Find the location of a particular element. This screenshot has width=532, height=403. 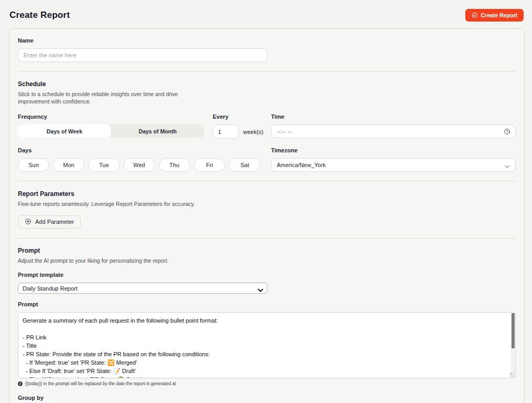

day-pill-fri: Fri is located at coordinates (210, 165).